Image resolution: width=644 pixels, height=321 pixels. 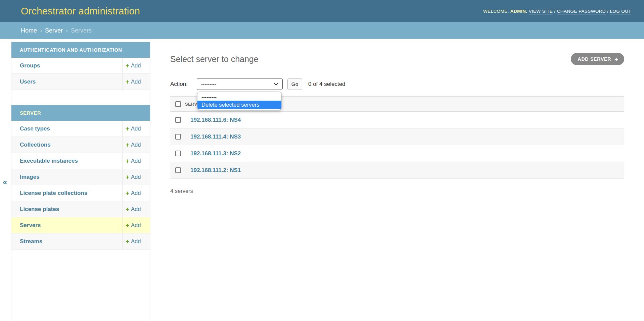 What do you see at coordinates (81, 66) in the screenshot?
I see `sidebar-section-authentication-and-authorization: Authentication and AuthorizationGroups+A…` at bounding box center [81, 66].